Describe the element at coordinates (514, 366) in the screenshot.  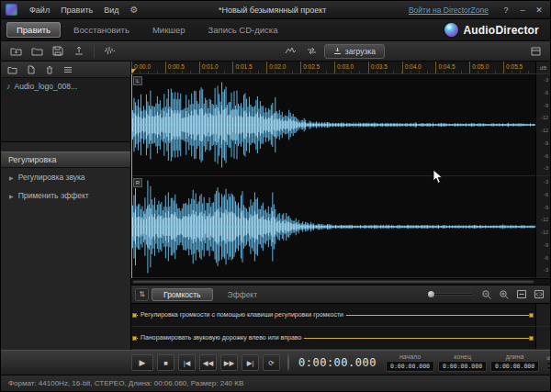
I see `range-length-value: 0:00:00.000` at that location.